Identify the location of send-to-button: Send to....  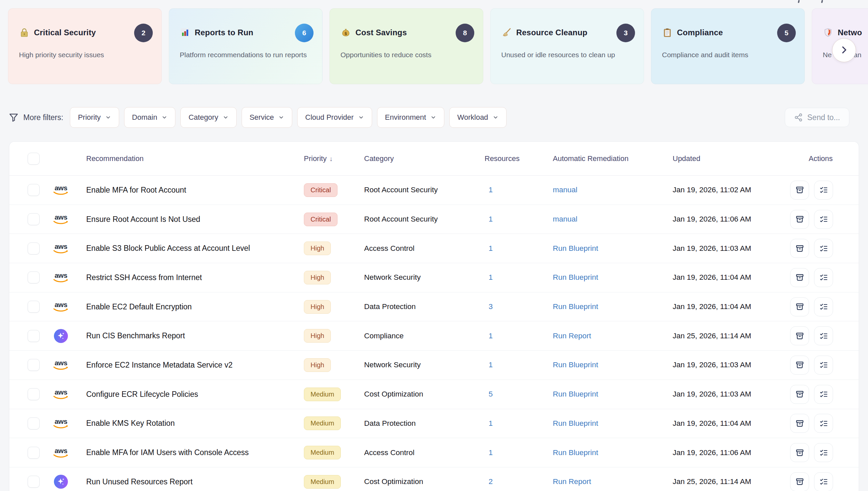
(817, 117).